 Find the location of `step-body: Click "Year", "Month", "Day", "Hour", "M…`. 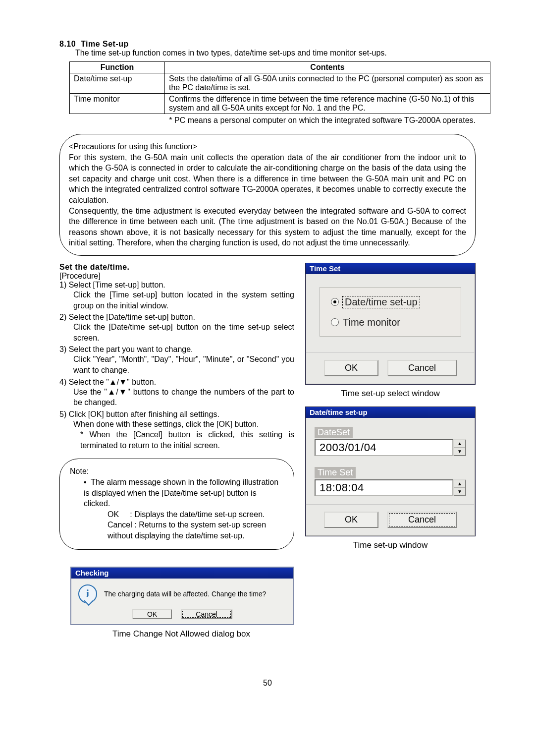

step-body: Click "Year", "Month", "Day", "Hour", "M… is located at coordinates (184, 365).